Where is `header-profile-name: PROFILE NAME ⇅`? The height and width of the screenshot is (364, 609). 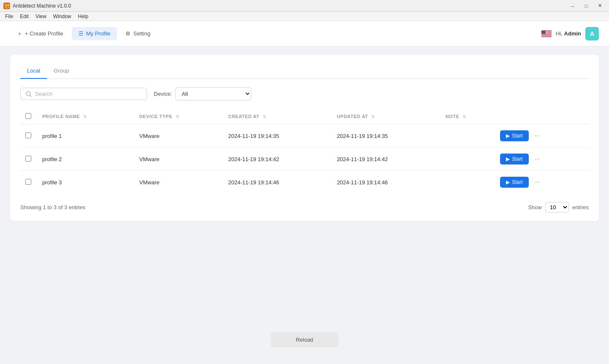 header-profile-name: PROFILE NAME ⇅ is located at coordinates (86, 116).